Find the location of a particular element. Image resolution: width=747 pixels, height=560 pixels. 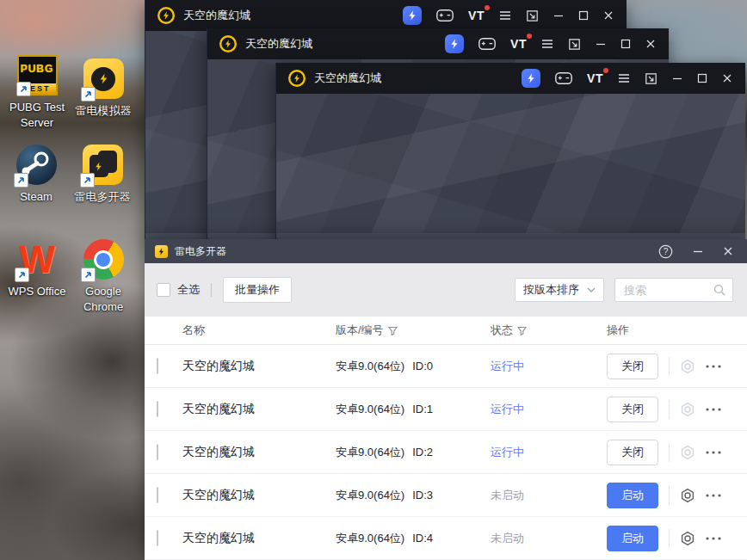

wps-icon: W is located at coordinates (38, 260).